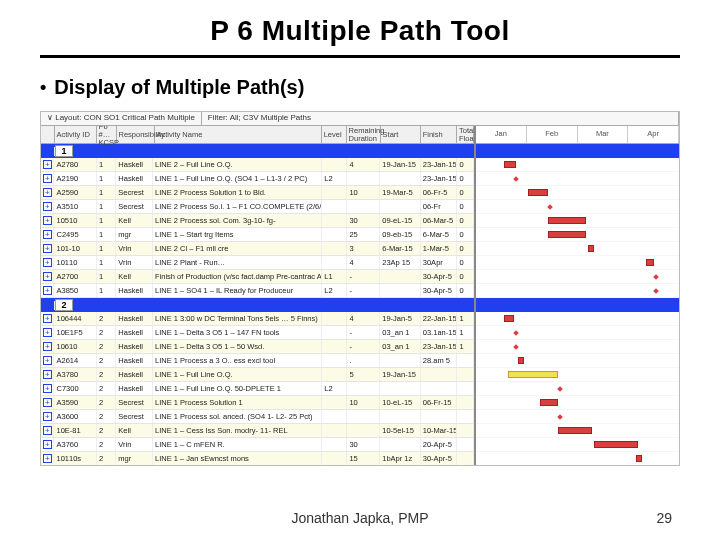 This screenshot has height=540, width=720. What do you see at coordinates (360, 88) in the screenshot?
I see `bullet-row: • Display of Multiple Path(s)` at bounding box center [360, 88].